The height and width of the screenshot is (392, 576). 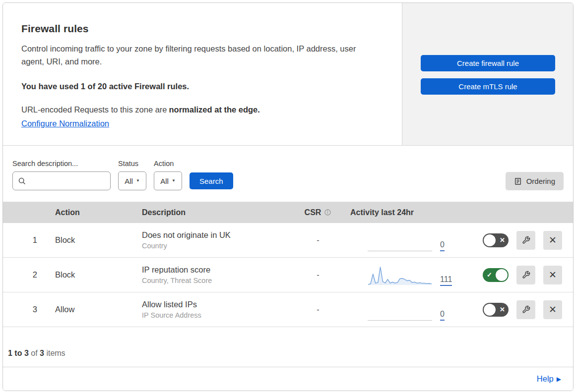 I want to click on toggle-state-icon: ✓, so click(x=489, y=275).